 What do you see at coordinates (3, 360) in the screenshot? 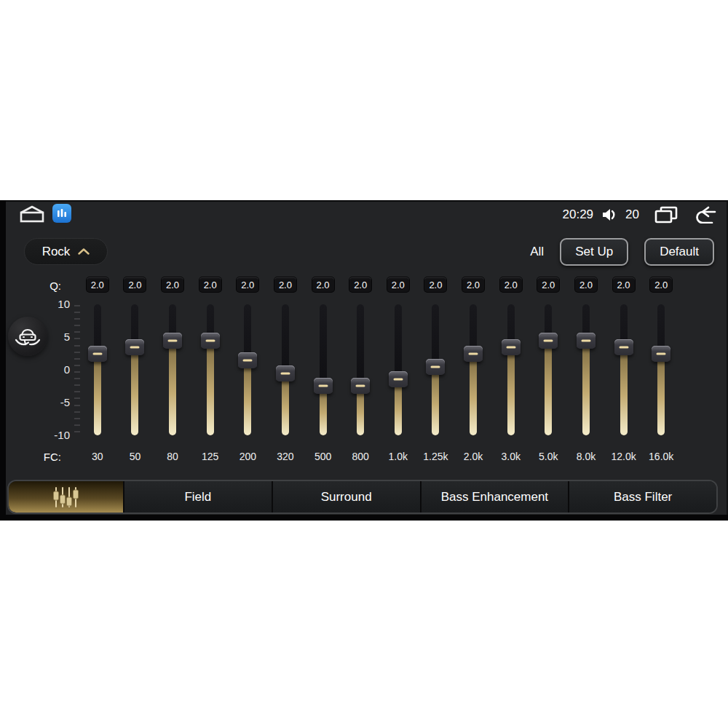
I see `screen-left-edge` at bounding box center [3, 360].